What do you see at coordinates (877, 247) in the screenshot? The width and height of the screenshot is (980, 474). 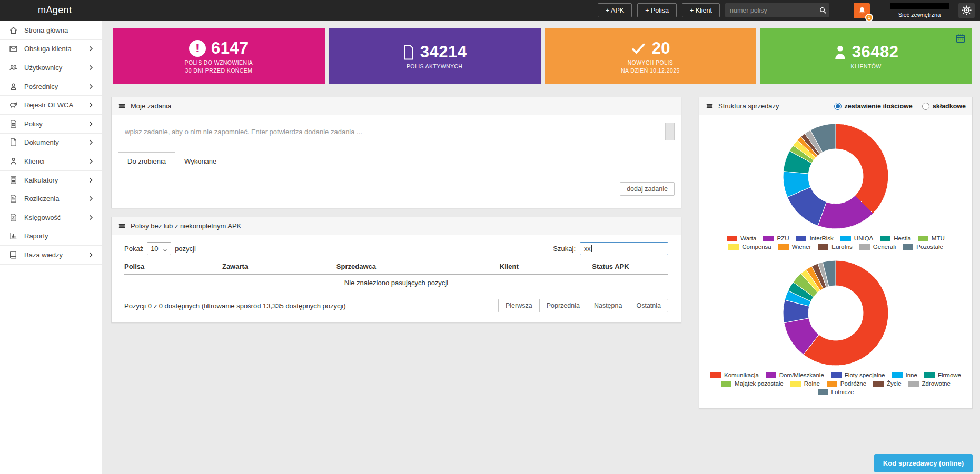 I see `legend-item-generali: Generali` at bounding box center [877, 247].